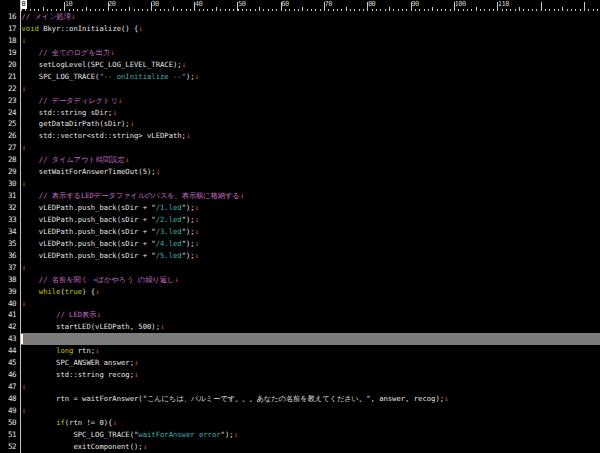 The height and width of the screenshot is (453, 600). I want to click on code-line: 30↓, so click(300, 184).